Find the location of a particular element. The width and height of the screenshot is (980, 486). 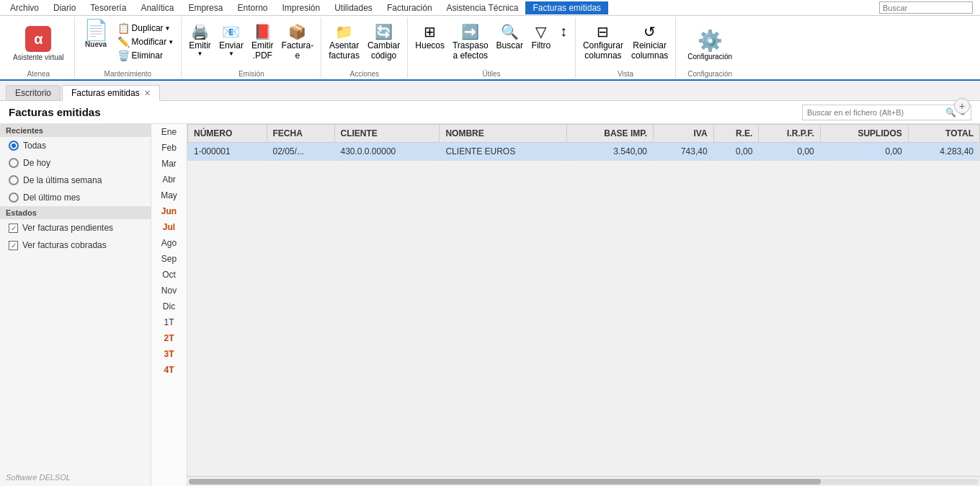

menu-utilidades: Utilidades is located at coordinates (353, 8).